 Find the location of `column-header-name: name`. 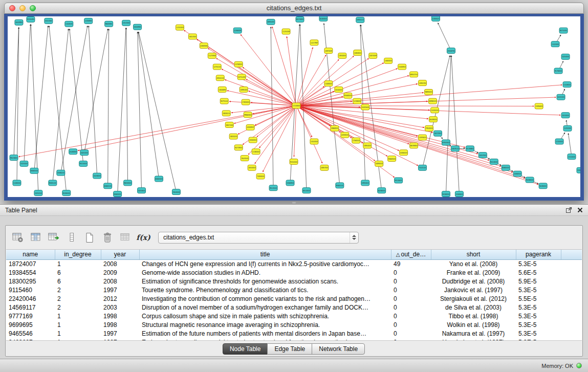

column-header-name: name is located at coordinates (31, 255).